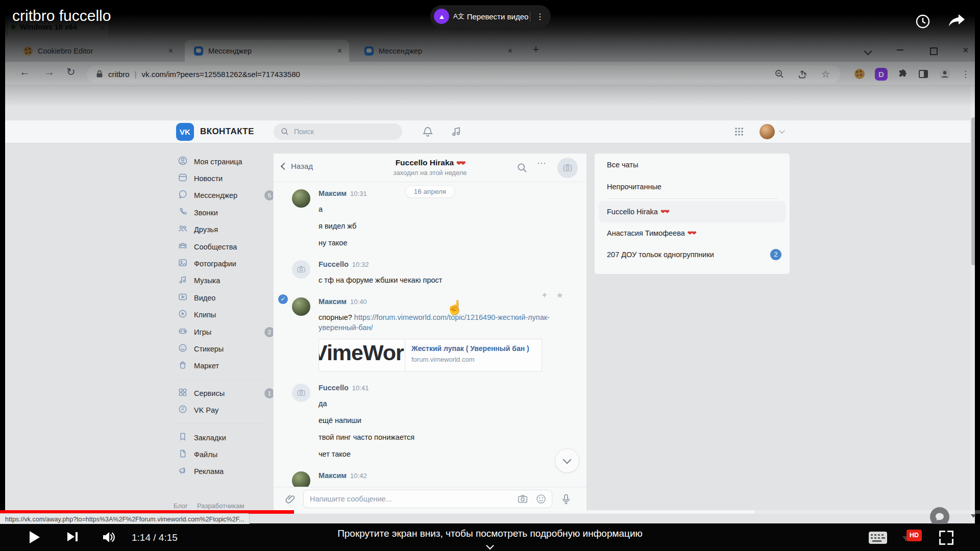  I want to click on vk-search-input, so click(340, 132).